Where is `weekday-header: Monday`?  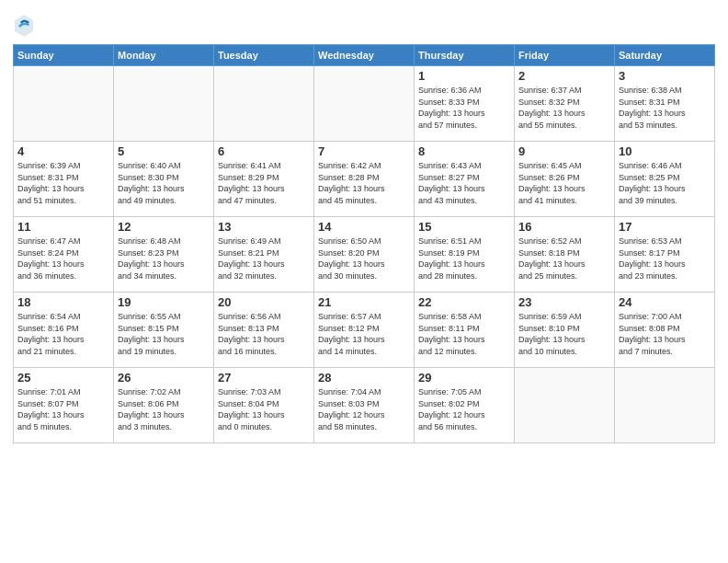 weekday-header: Monday is located at coordinates (164, 55).